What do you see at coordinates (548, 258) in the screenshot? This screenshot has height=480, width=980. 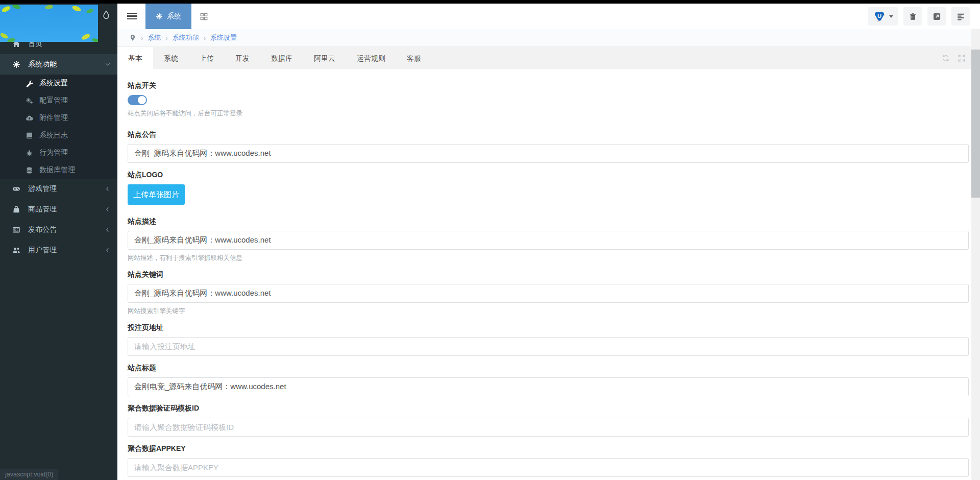 I see `field-help: 网站描述，有利于搜索引擎抓取相关信息` at bounding box center [548, 258].